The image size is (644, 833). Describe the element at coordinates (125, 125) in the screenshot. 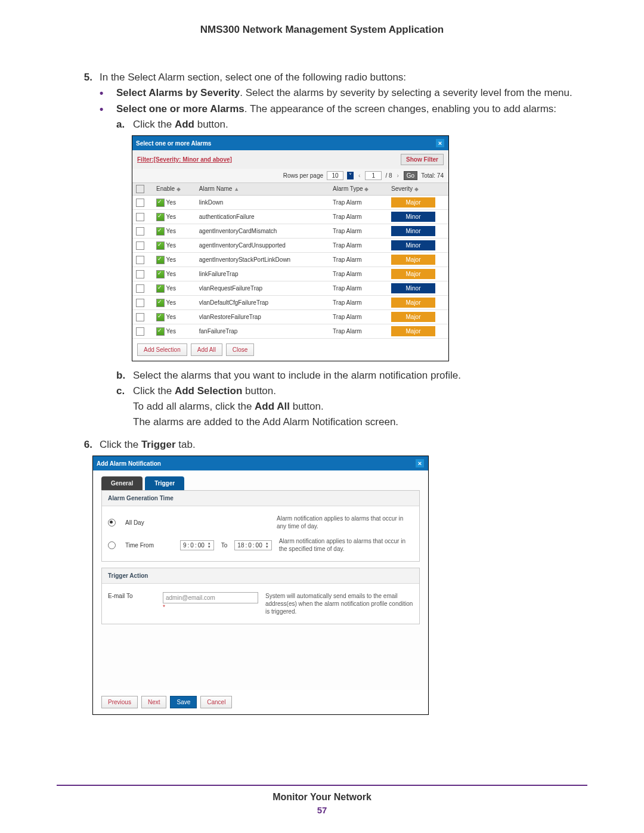

I see `step-a-marker: a.` at that location.